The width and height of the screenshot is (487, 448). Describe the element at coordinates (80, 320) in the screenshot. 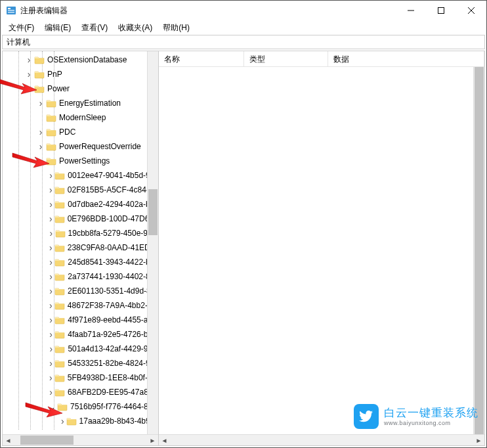

I see `tree-node: ›4f971e89-eebd-4455-a8de-9e59040e7347` at that location.